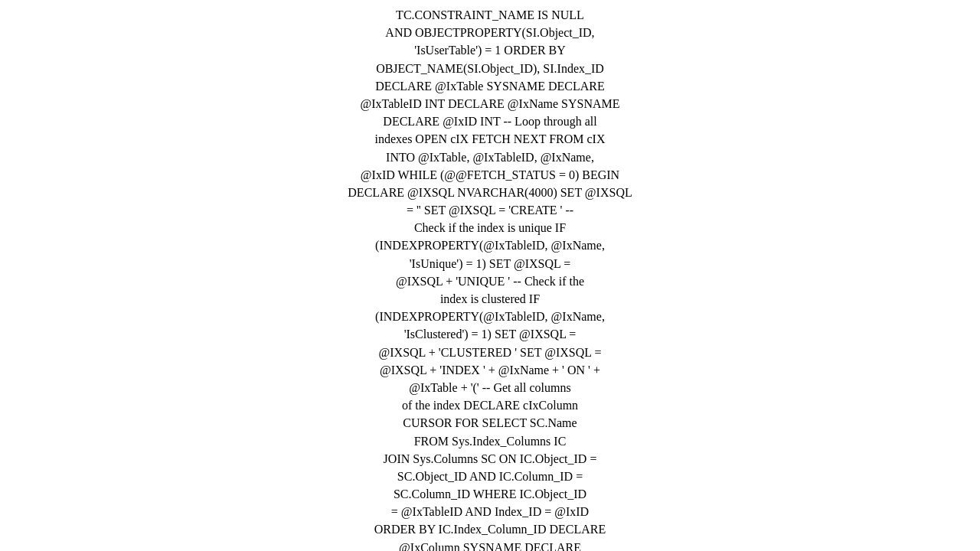  I want to click on code-line: @IxTable + '(' -- Get all columns, so click(490, 387).